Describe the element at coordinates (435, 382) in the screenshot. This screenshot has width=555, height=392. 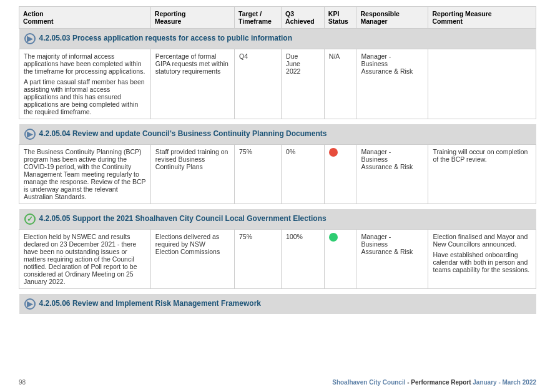
I see `org-name: Shoalhaven City Council - Performance Re…` at that location.